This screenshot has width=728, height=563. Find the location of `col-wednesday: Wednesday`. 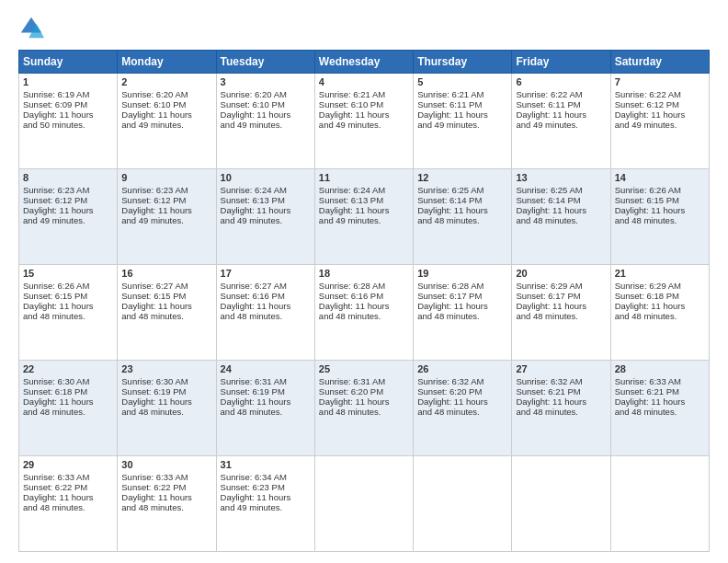

col-wednesday: Wednesday is located at coordinates (364, 63).